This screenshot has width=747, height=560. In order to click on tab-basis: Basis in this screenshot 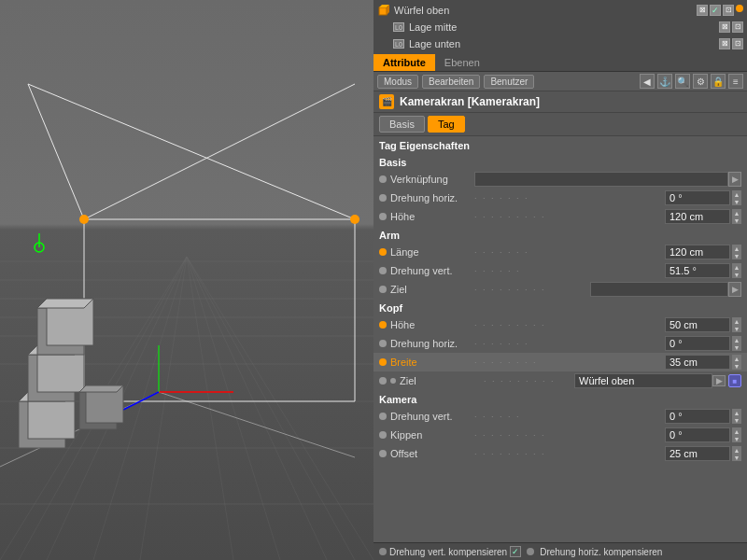, I will do `click(402, 124)`.